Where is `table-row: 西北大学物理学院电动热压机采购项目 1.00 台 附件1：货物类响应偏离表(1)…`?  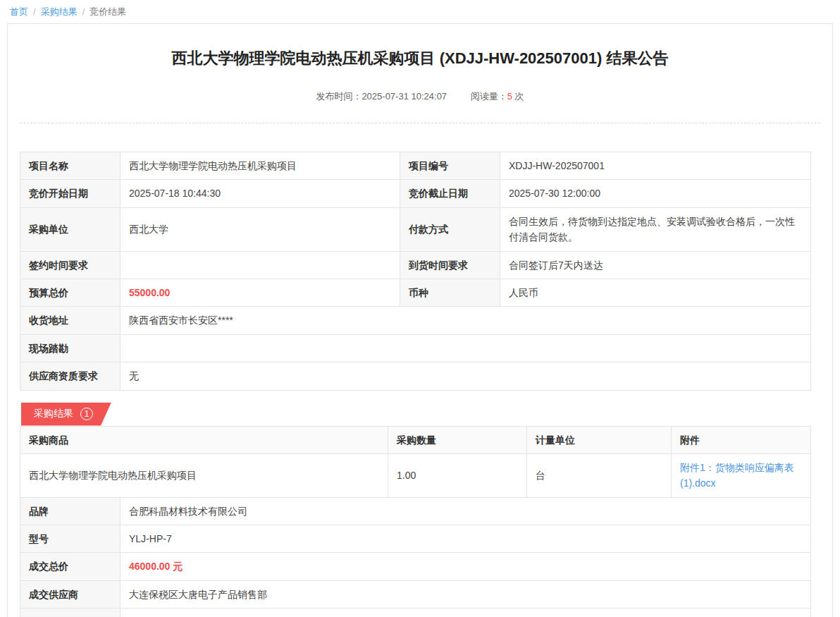 table-row: 西北大学物理学院电动热压机采购项目 1.00 台 附件1：货物类响应偏离表(1)… is located at coordinates (416, 475).